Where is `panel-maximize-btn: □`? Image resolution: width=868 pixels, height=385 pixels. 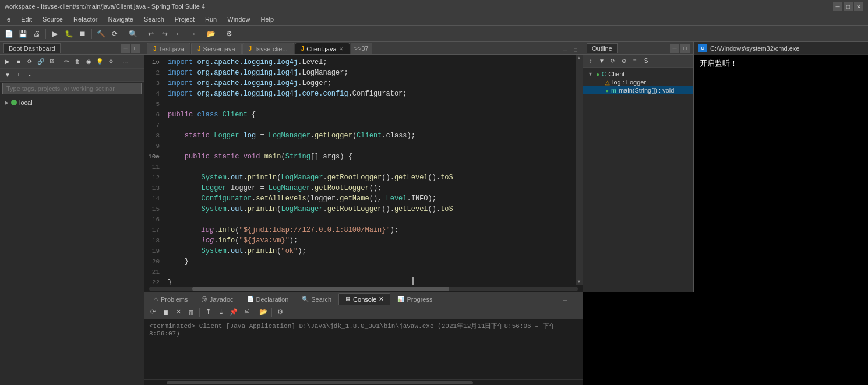 panel-maximize-btn: □ is located at coordinates (136, 48).